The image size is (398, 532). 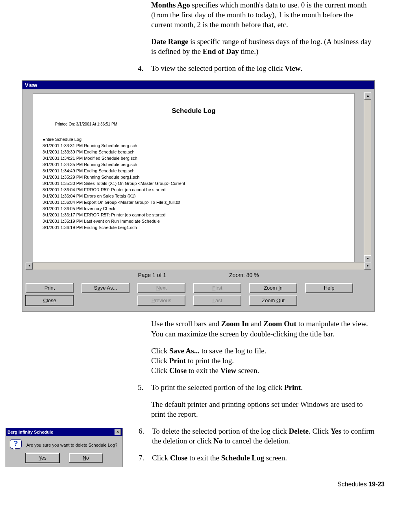 What do you see at coordinates (263, 15) in the screenshot?
I see `months-ago-para: Months Ago specifies which month's data …` at bounding box center [263, 15].